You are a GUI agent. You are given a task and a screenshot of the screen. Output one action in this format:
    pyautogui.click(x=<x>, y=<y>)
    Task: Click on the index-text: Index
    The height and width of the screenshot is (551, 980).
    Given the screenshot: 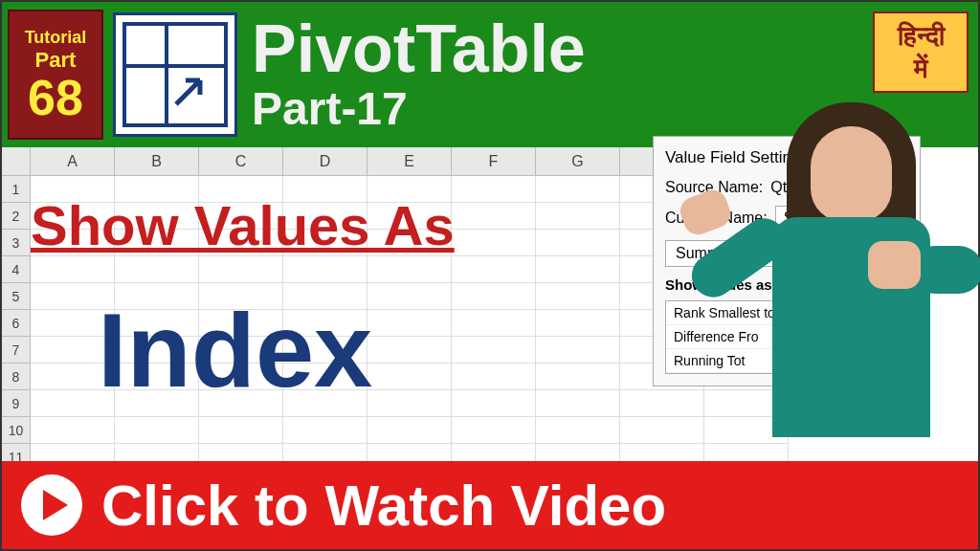 What is the action you would take?
    pyautogui.click(x=235, y=350)
    